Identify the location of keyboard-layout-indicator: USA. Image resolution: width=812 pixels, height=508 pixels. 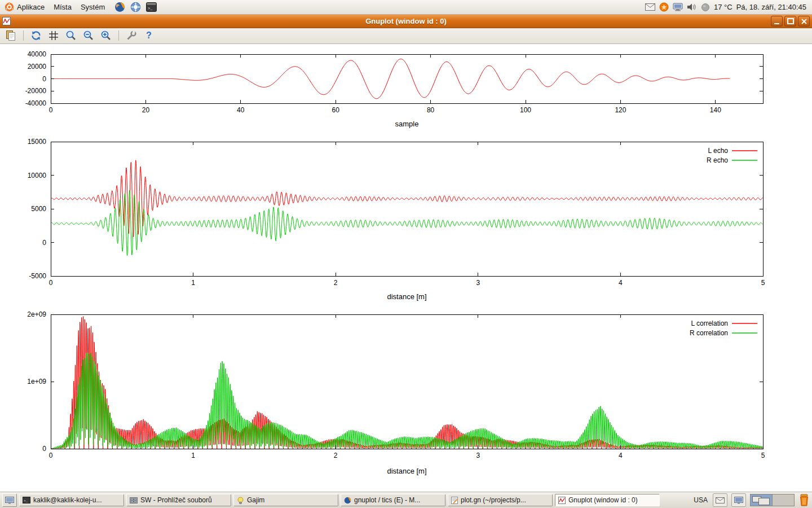
(700, 500).